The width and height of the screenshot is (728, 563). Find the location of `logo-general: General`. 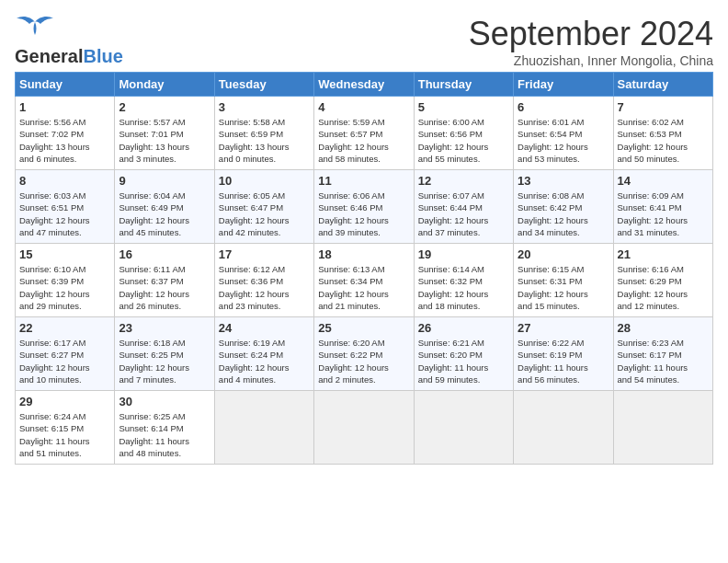

logo-general: General is located at coordinates (49, 57).